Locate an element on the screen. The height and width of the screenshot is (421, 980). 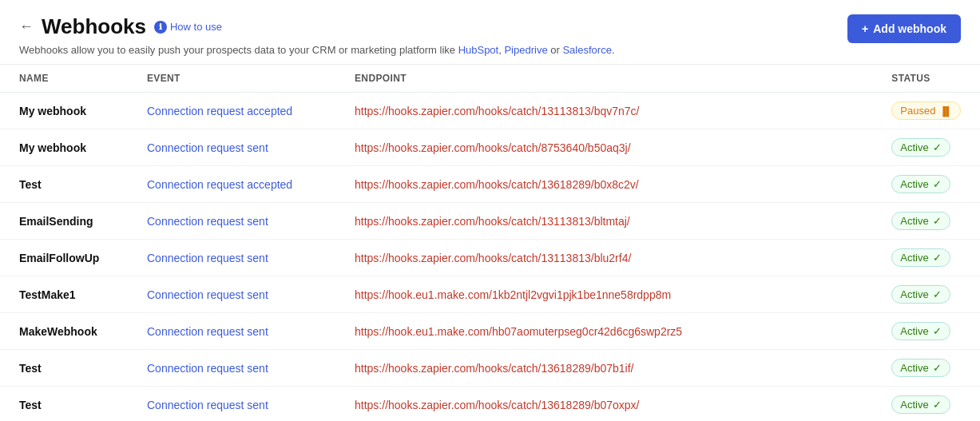
cell-status: Paused ▐▌ is located at coordinates (926, 111).